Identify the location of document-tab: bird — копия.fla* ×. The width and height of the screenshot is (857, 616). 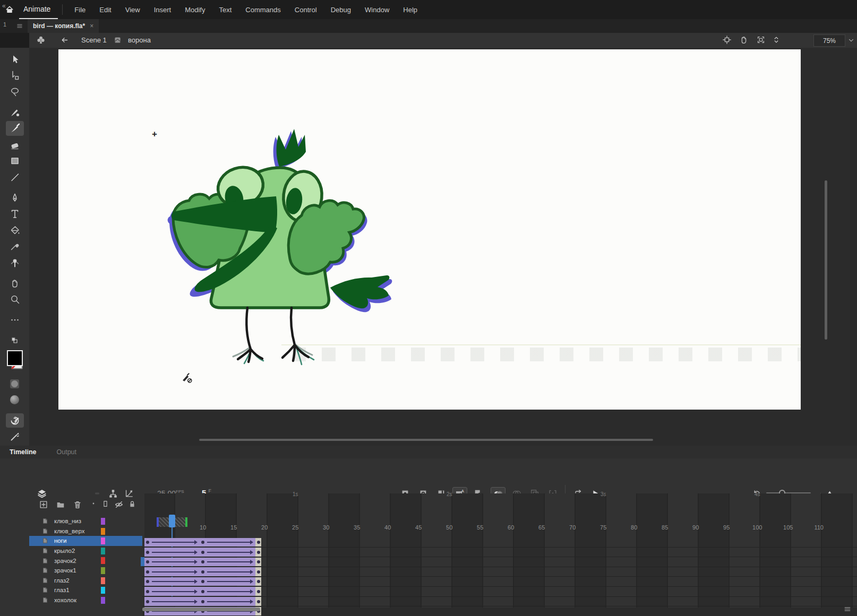
(63, 26).